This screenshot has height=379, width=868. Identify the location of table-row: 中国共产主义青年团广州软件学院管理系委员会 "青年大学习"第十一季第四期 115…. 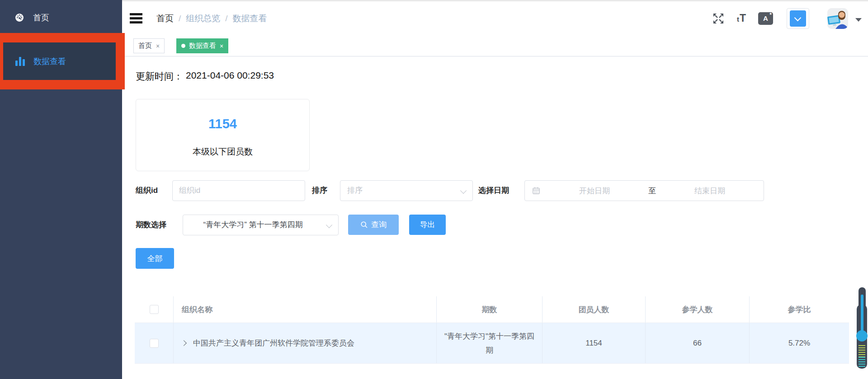
(492, 343).